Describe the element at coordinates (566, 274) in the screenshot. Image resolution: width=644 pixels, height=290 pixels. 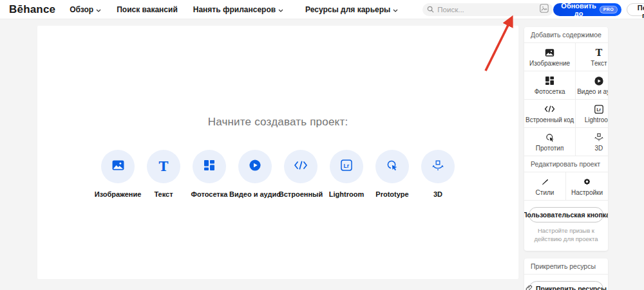
I see `attach-resources-card: Прикрепить ресурсы Прикрепить ресурсы До…` at that location.